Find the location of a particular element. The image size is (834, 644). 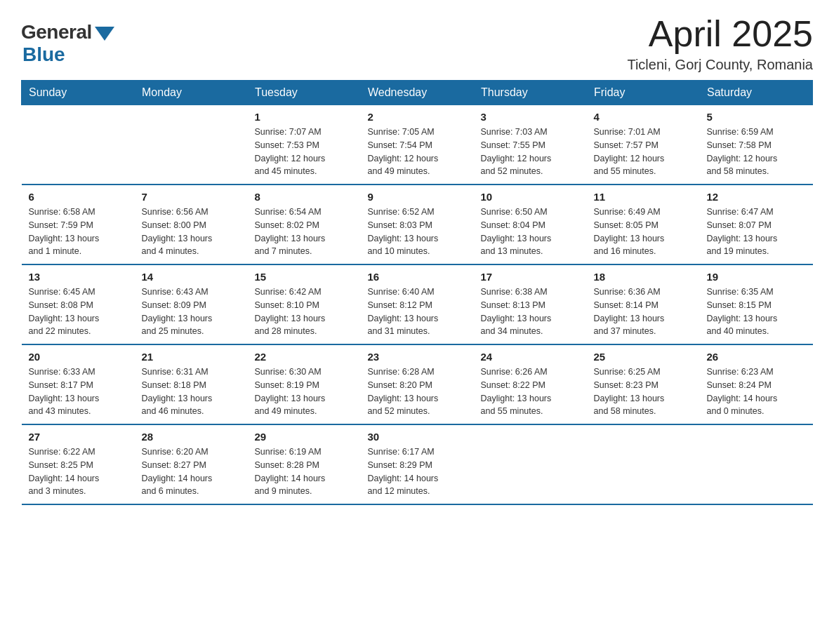

day-info: Sunrise: 7:03 AMSunset: 7:55 PMDaylight:… is located at coordinates (531, 152).